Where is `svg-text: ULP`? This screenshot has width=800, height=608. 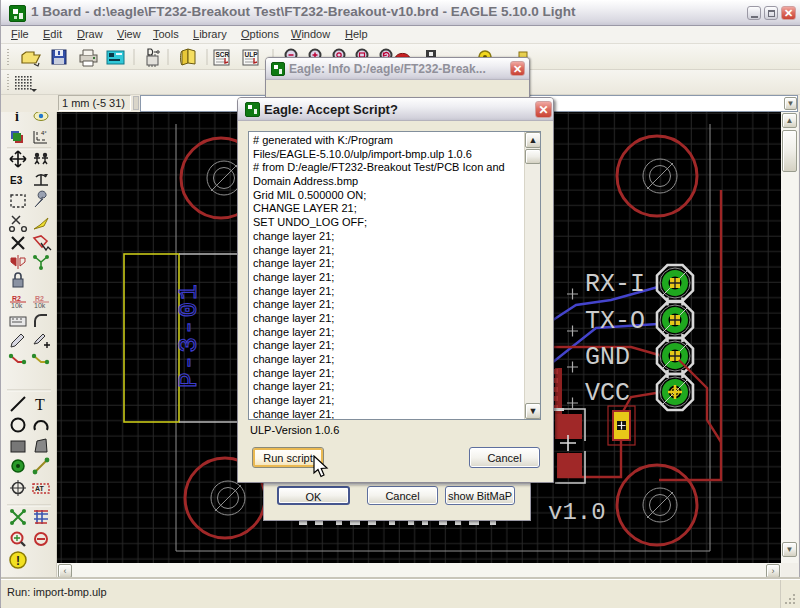 svg-text: ULP is located at coordinates (252, 54).